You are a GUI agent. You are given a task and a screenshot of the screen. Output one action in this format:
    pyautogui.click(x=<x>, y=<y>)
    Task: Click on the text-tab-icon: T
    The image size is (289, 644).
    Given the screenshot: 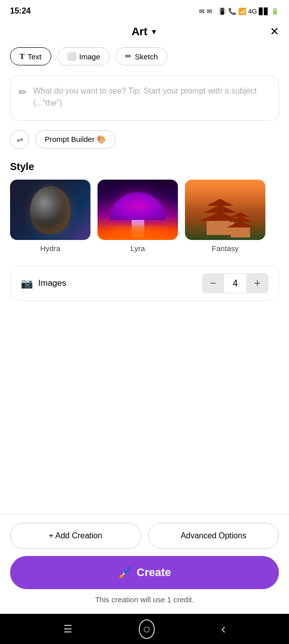 What is the action you would take?
    pyautogui.click(x=22, y=56)
    